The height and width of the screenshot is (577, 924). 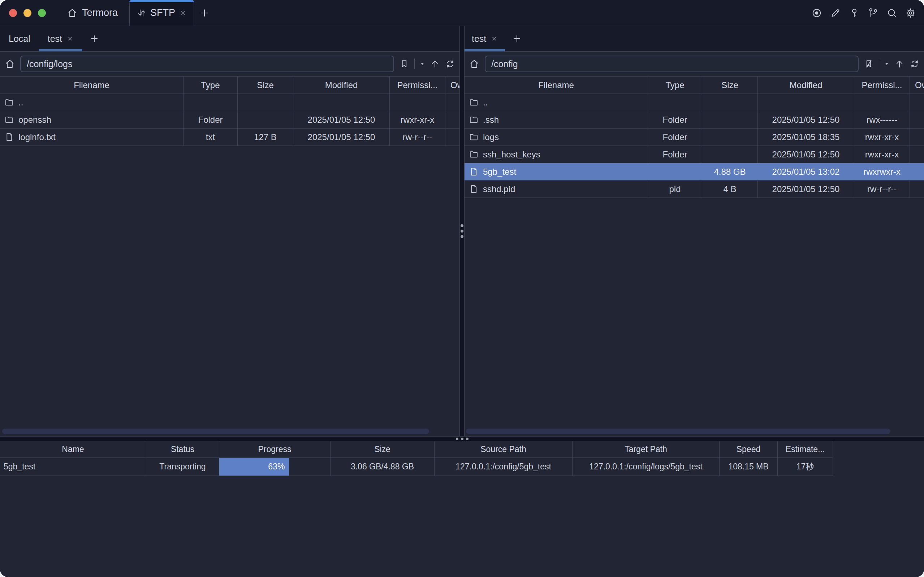 What do you see at coordinates (491, 137) in the screenshot?
I see `filename: logs` at bounding box center [491, 137].